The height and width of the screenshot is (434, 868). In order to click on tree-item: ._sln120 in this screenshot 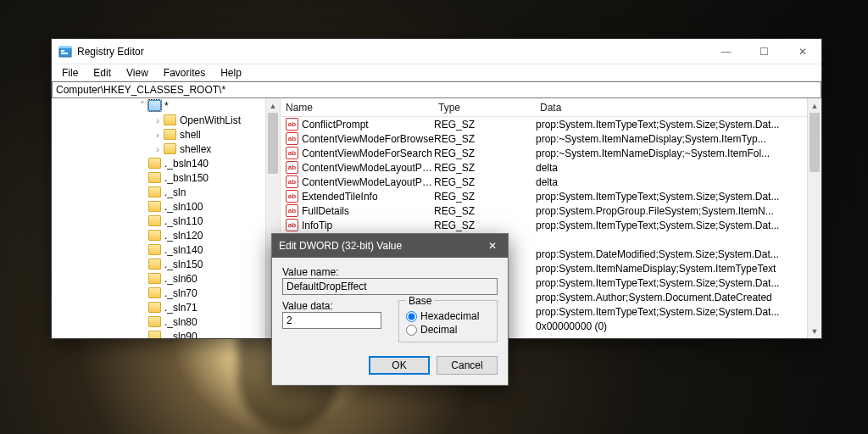, I will do `click(166, 236)`.